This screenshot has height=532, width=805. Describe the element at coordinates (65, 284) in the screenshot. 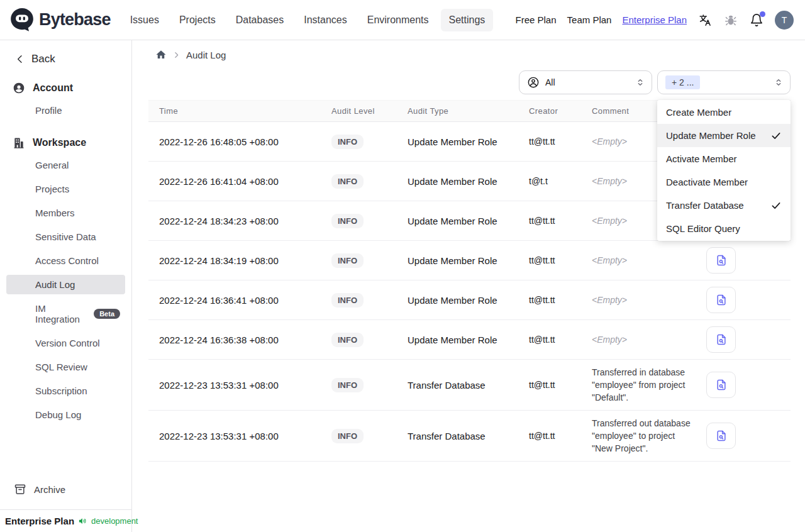

I see `sidebar-item-audit-log: Audit Log` at that location.